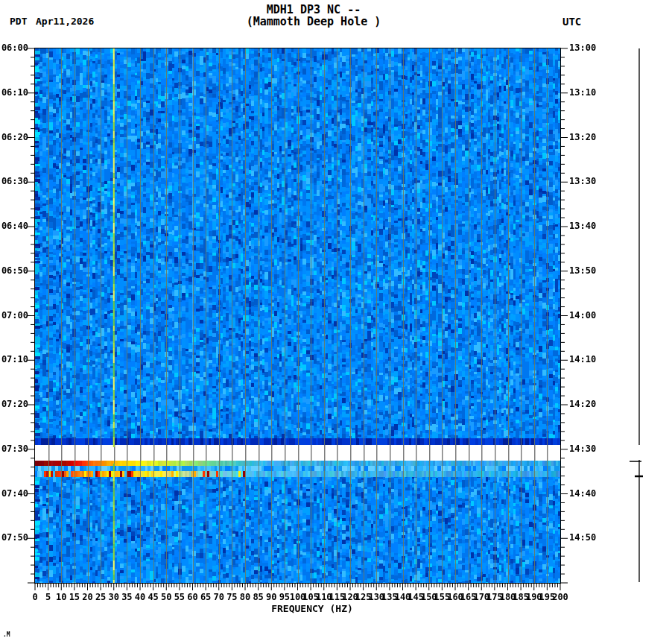 The height and width of the screenshot is (644, 672). Describe the element at coordinates (15, 538) in the screenshot. I see `left-time-label: 07:50` at that location.